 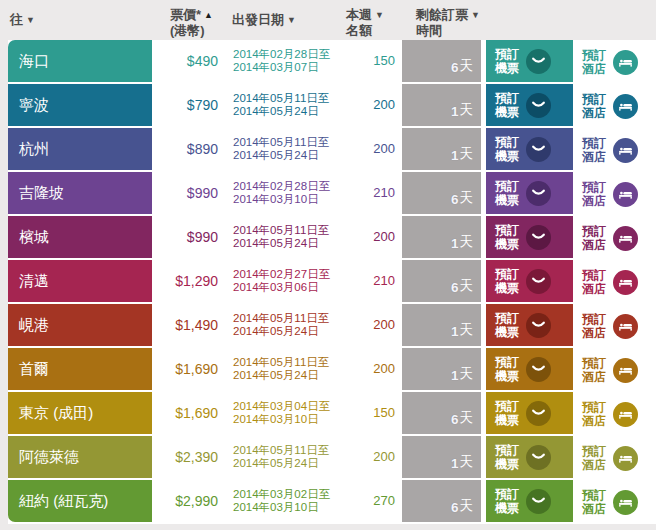 What do you see at coordinates (283, 61) in the screenshot?
I see `departure-dates-cell: 2014年02月28日至 2014年03月07日` at bounding box center [283, 61].